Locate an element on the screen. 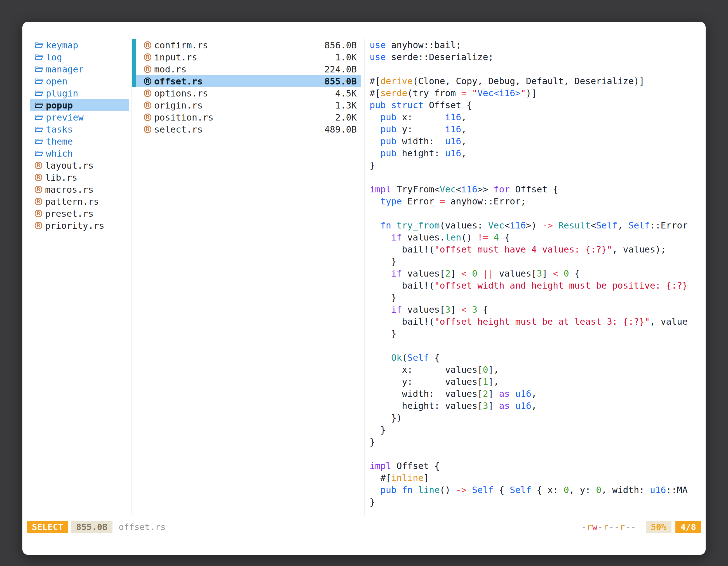 Image resolution: width=728 pixels, height=566 pixels. file-size: 1.0K is located at coordinates (346, 57).